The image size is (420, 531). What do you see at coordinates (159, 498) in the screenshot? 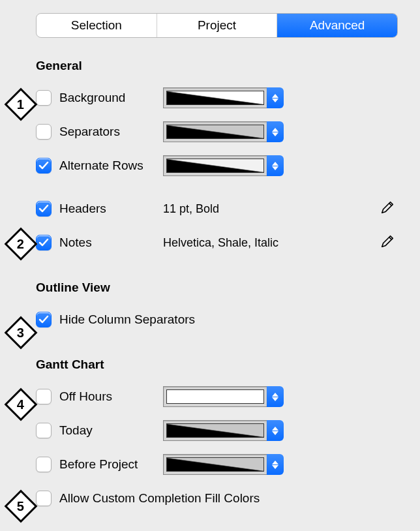
I see `label-allow-custom-fill: Allow Custom Completion Fill Colors` at bounding box center [159, 498].